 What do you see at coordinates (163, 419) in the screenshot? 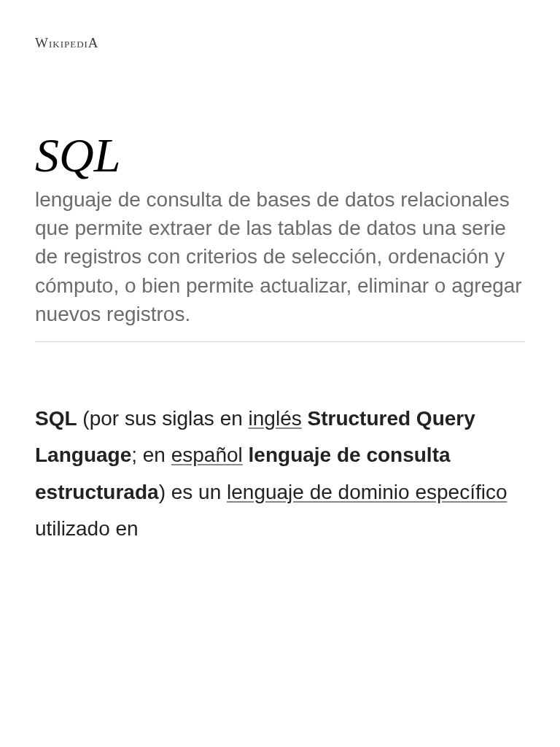
I see `body-text: (por sus siglas en` at bounding box center [163, 419].